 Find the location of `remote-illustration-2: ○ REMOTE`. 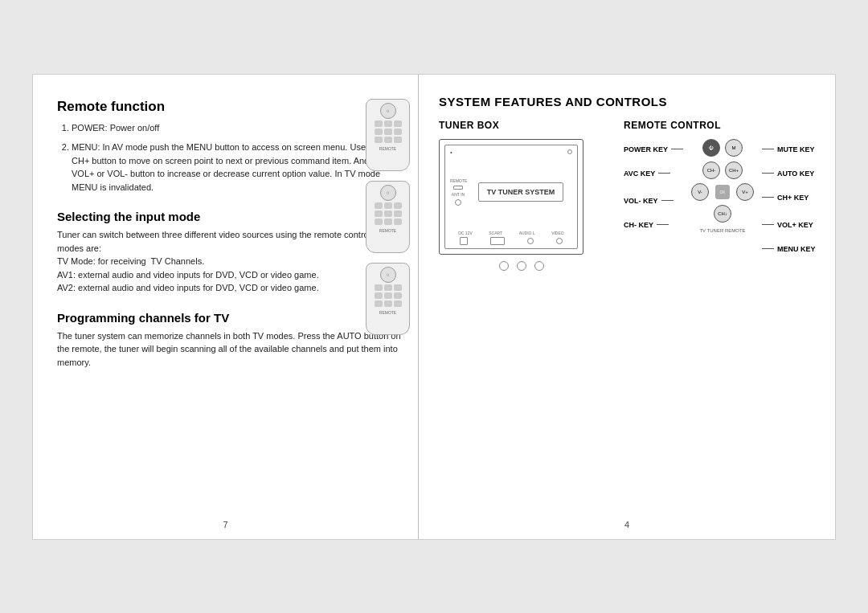

remote-illustration-2: ○ REMOTE is located at coordinates (387, 217).